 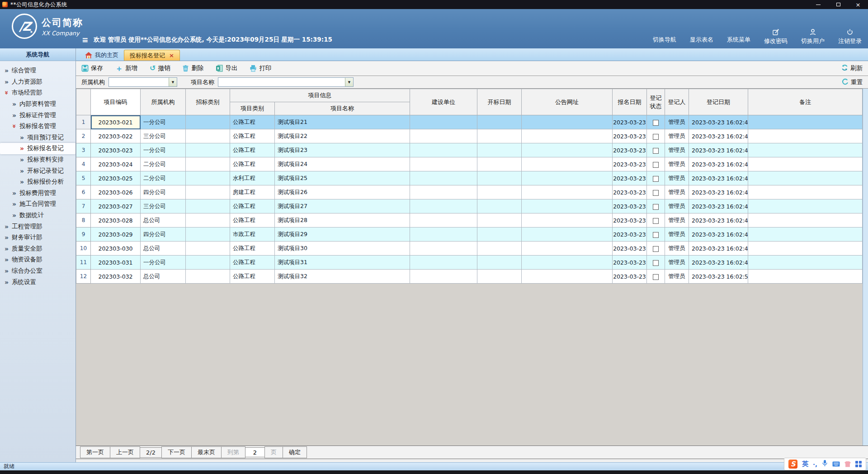 I want to click on cell: 测试项目29, so click(x=343, y=234).